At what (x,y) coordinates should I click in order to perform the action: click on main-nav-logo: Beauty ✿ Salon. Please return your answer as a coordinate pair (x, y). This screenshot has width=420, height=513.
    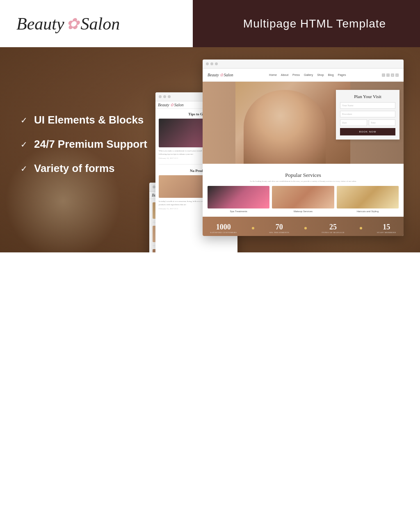
    Looking at the image, I should click on (221, 75).